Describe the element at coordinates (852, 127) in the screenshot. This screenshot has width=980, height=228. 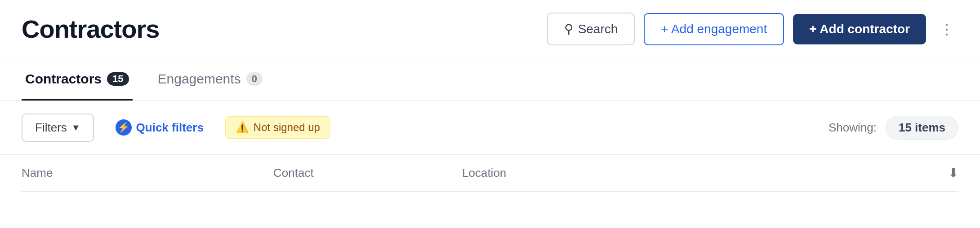
I see `showing-label: Showing:` at that location.